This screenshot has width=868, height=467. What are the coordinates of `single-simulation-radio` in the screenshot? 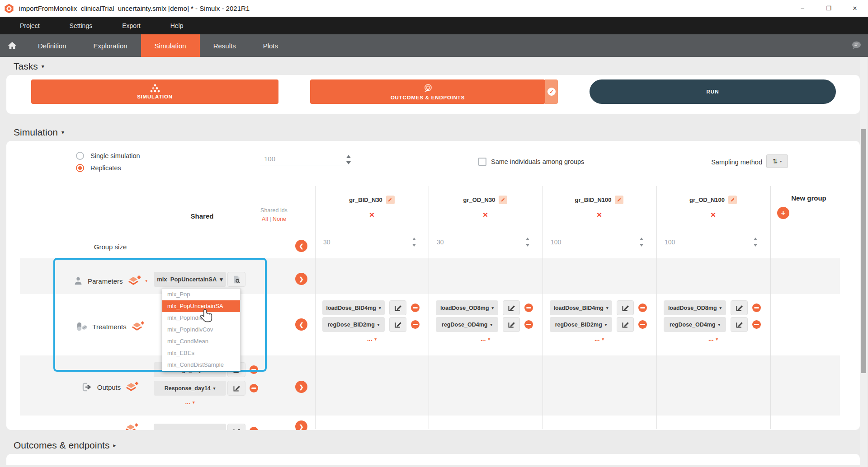 It's located at (80, 156).